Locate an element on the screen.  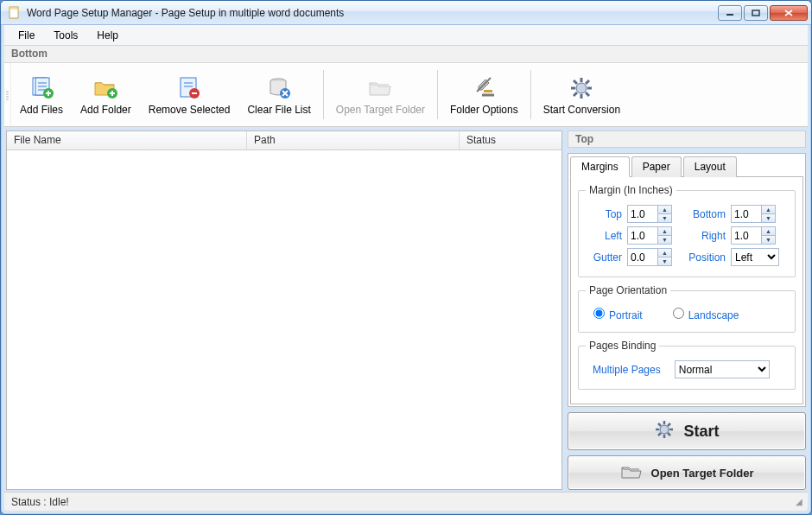
column-file-name: File Name is located at coordinates (127, 140).